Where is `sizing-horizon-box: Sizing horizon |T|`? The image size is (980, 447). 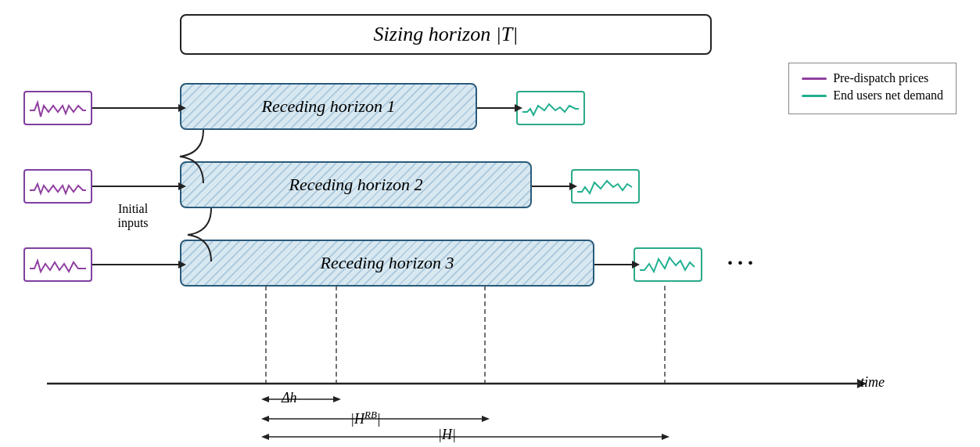
sizing-horizon-box: Sizing horizon |T| is located at coordinates (446, 34).